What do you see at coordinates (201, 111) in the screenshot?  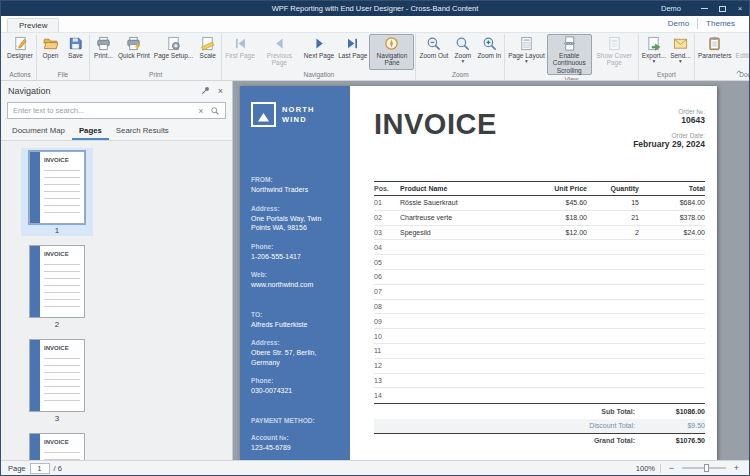 I see `clear-search-button: ×` at bounding box center [201, 111].